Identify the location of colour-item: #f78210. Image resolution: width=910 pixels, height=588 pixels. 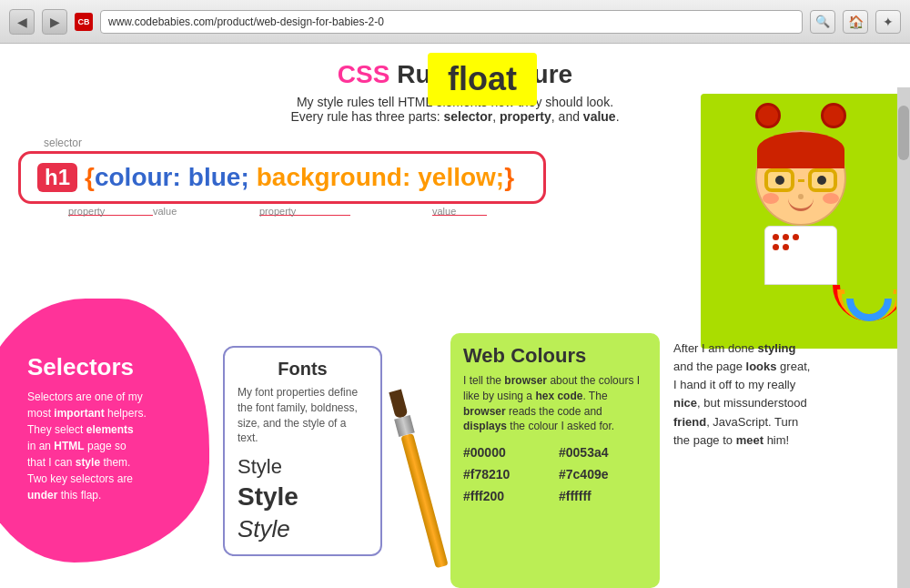
(508, 474).